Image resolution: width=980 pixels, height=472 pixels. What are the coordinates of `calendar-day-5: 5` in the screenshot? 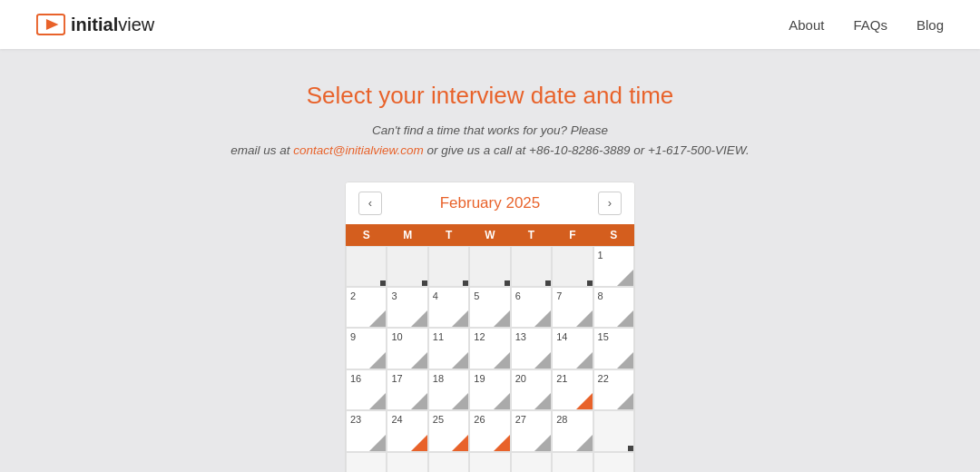 It's located at (490, 307).